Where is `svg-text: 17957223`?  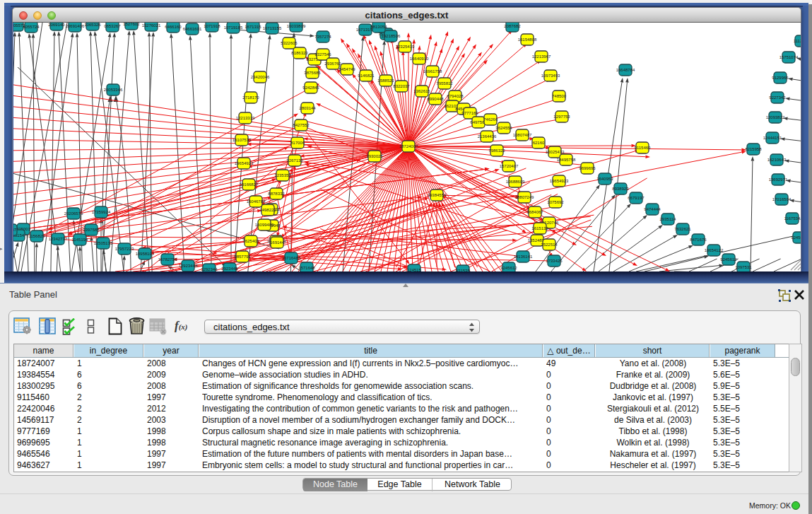
svg-text: 17957223 is located at coordinates (124, 249).